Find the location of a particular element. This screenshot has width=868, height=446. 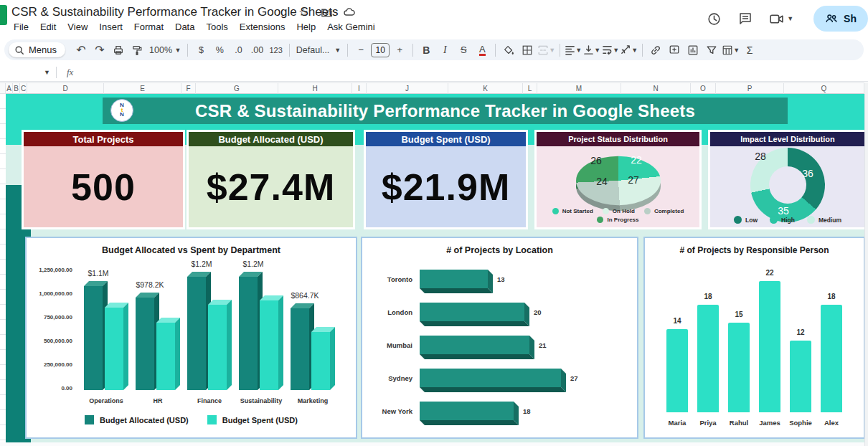

menu-item-help: Help is located at coordinates (306, 27).